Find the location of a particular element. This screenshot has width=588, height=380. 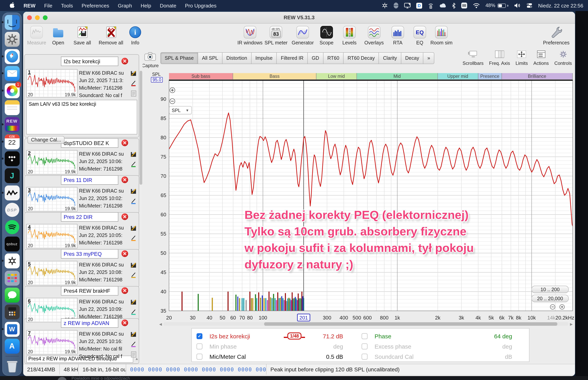

sidebar-scrollbar is located at coordinates (141, 208).